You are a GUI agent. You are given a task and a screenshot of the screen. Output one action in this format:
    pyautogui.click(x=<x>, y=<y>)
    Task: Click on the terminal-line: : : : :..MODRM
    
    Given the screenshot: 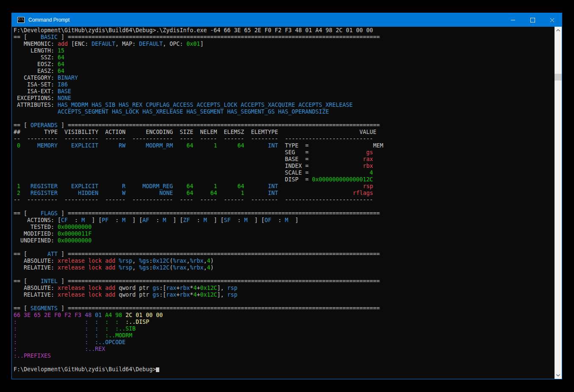 What is the action you would take?
    pyautogui.click(x=284, y=336)
    